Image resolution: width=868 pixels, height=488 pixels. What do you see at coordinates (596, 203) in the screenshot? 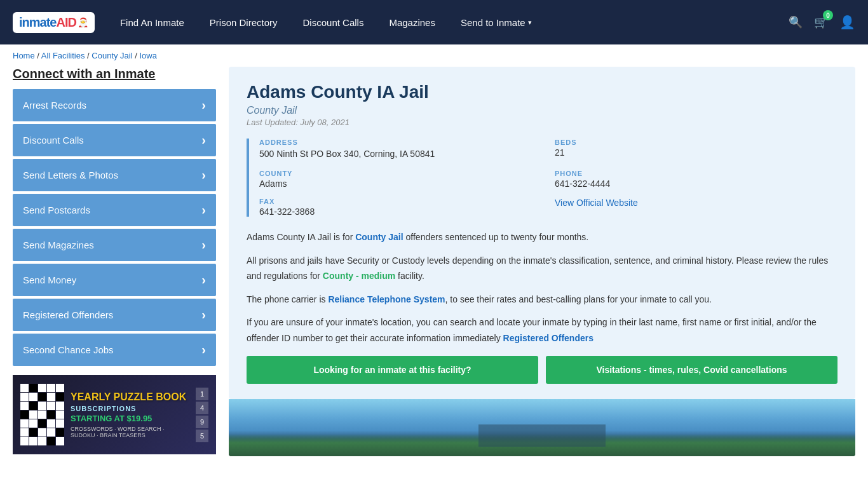
I see `website-link: View Official Website` at bounding box center [596, 203].